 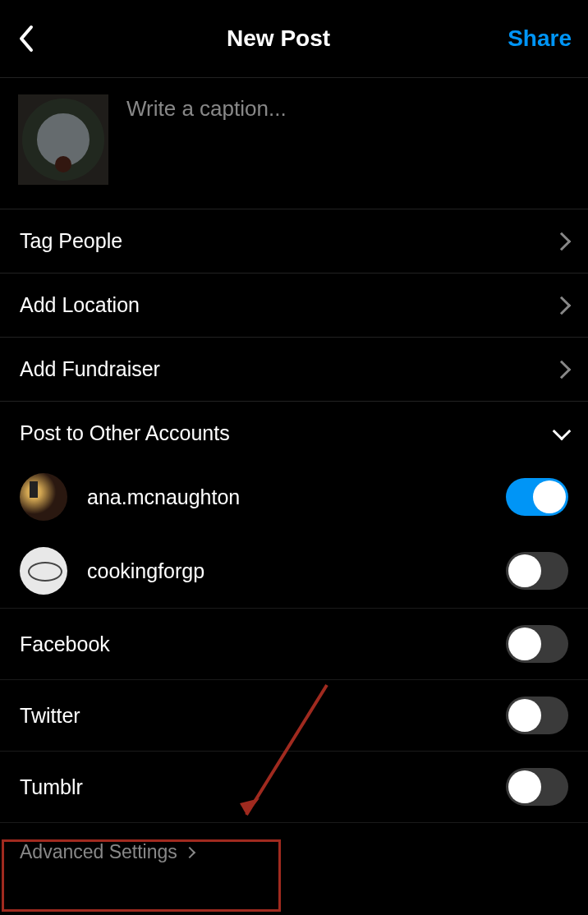 I want to click on advanced-settings-label: Advanced Settings, so click(x=99, y=853).